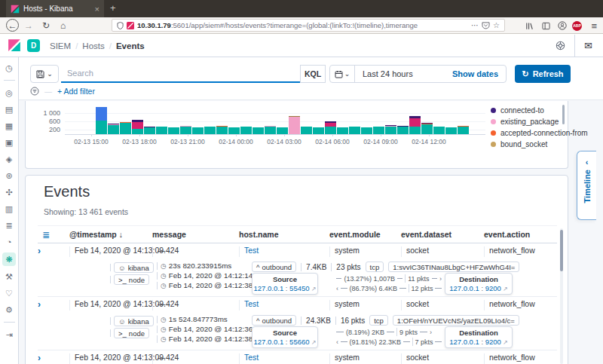 This screenshot has width=603, height=364. Describe the element at coordinates (562, 296) in the screenshot. I see `events-scrollbar` at that location.